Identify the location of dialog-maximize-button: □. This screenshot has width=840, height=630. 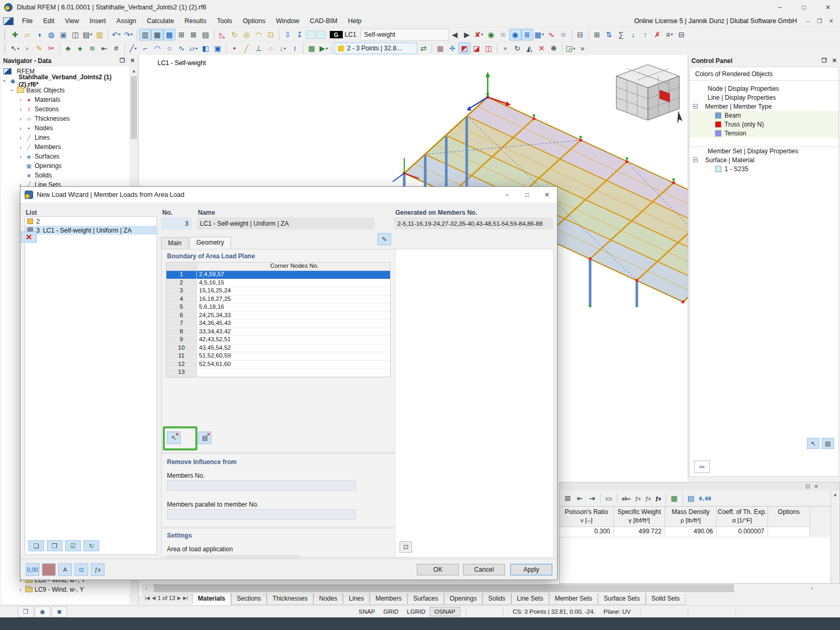
(527, 195).